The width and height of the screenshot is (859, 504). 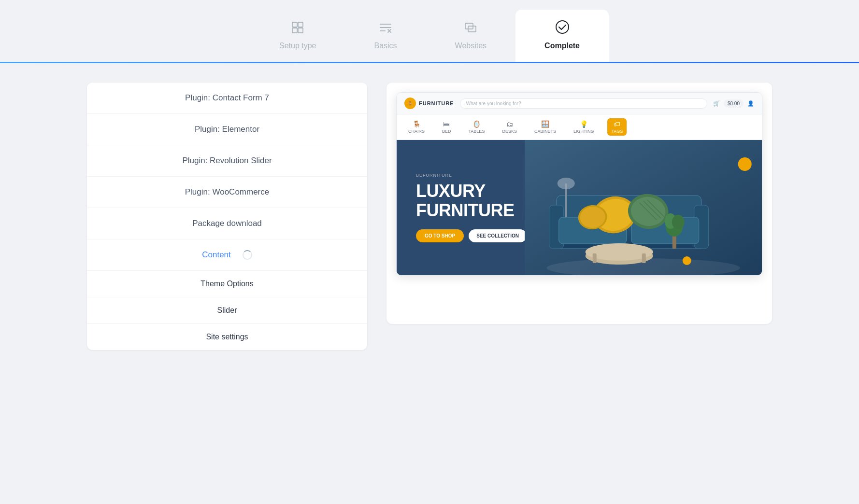 What do you see at coordinates (584, 103) in the screenshot?
I see `search-bar: What are you looking for?` at bounding box center [584, 103].